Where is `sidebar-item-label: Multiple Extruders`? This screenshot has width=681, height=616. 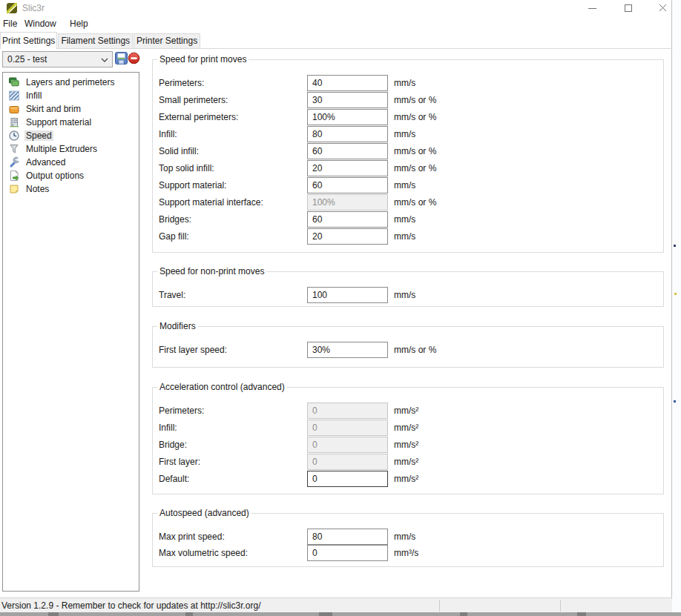 sidebar-item-label: Multiple Extruders is located at coordinates (62, 149).